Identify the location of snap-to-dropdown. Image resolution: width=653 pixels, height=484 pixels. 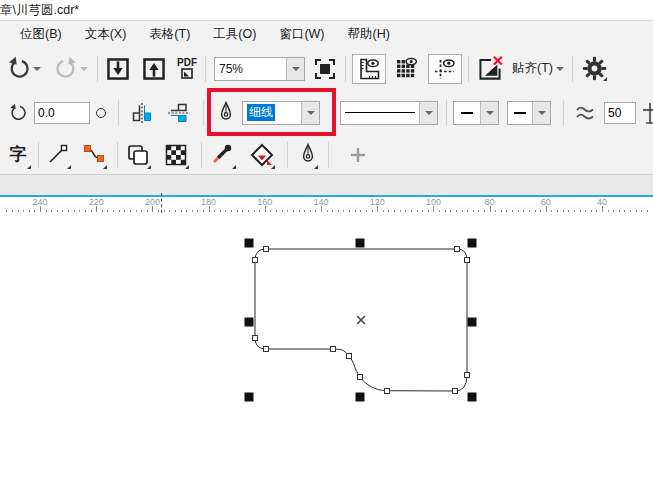
(560, 69).